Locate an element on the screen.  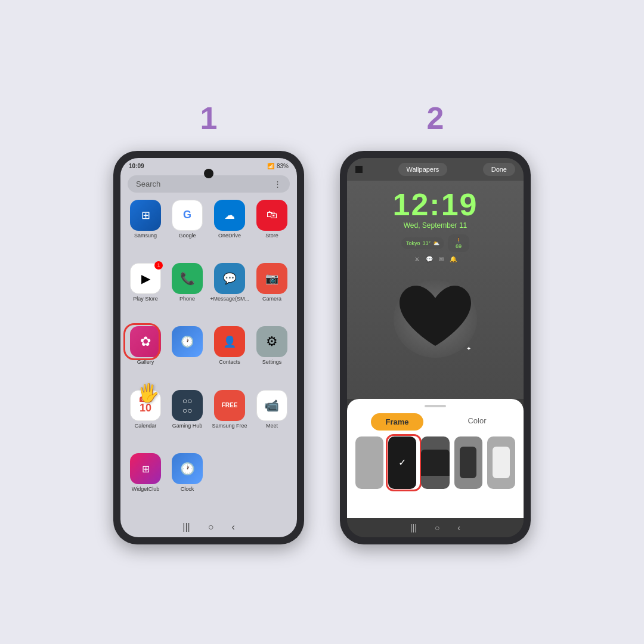
widgetclub-icon: ⊞ is located at coordinates (145, 469).